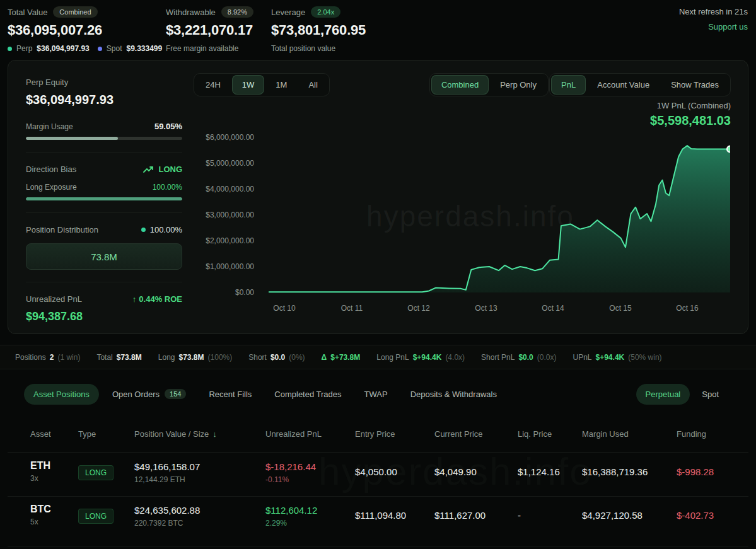 This screenshot has height=549, width=756. I want to click on sort-descending-icon: ↓, so click(214, 434).